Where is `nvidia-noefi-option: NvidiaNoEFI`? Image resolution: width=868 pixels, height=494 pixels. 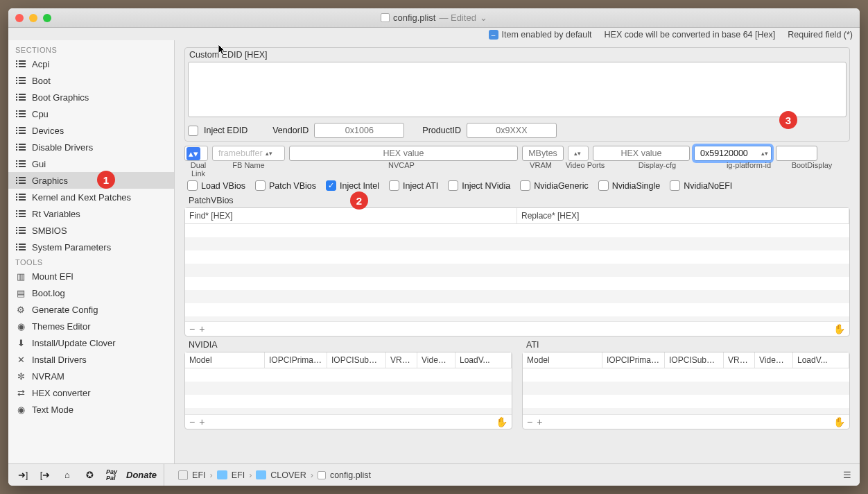
nvidia-noefi-option: NvidiaNoEFI is located at coordinates (701, 186).